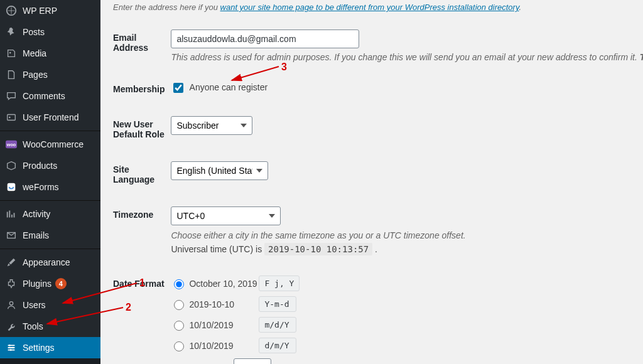 The image size is (643, 364). I want to click on sidebar-item-label: Posts, so click(34, 32).